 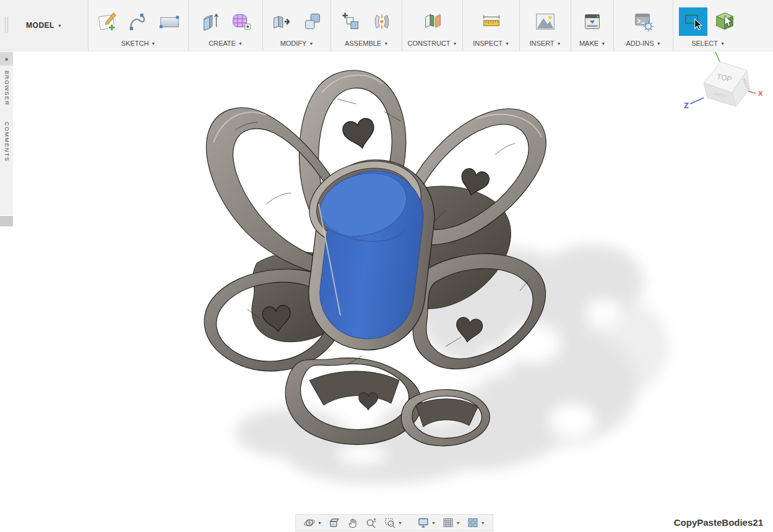 I want to click on model-menu-button: MODEL ▼, so click(x=44, y=25).